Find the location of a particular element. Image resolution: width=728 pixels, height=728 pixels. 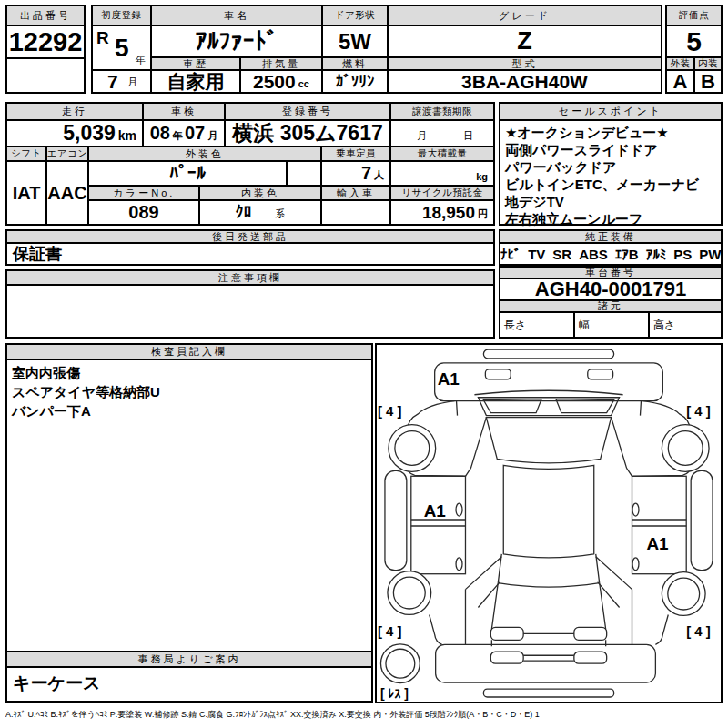

spec-length-label: 長さ is located at coordinates (515, 326).